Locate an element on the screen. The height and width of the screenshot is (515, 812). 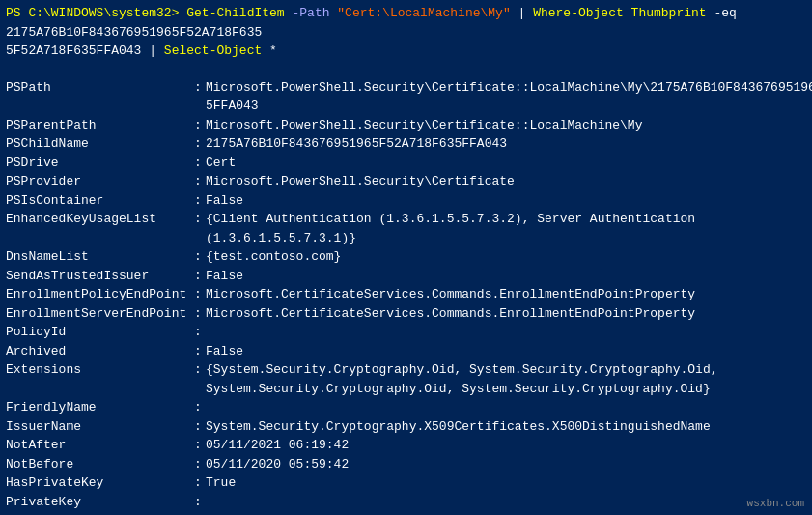
prop-value: 05/11/2020 05:59:42 is located at coordinates (506, 465).